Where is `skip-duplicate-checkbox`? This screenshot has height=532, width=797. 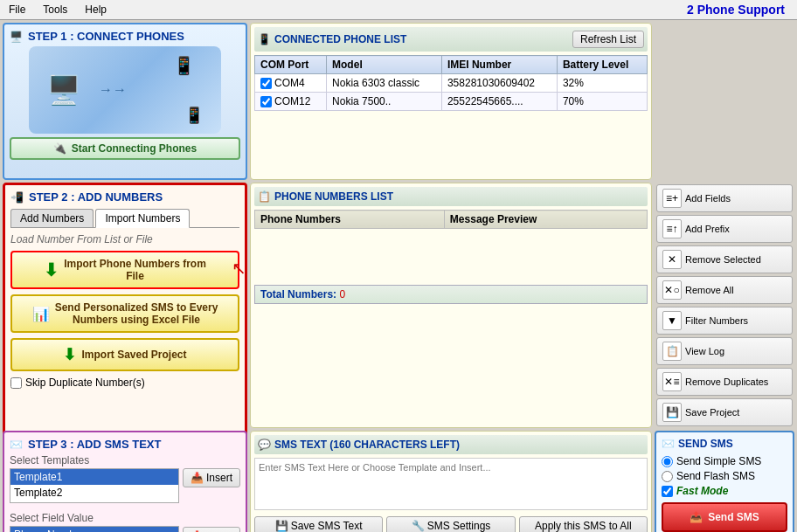
skip-duplicate-checkbox is located at coordinates (16, 383).